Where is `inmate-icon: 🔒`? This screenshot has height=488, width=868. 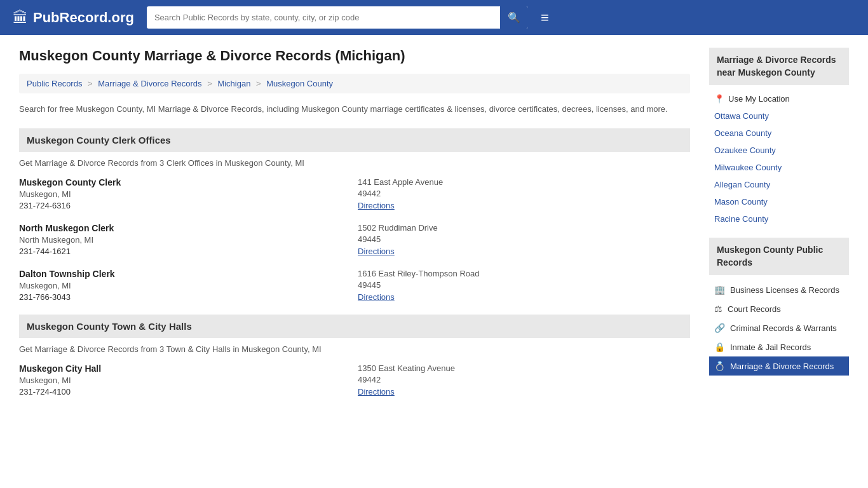 inmate-icon: 🔒 is located at coordinates (719, 347).